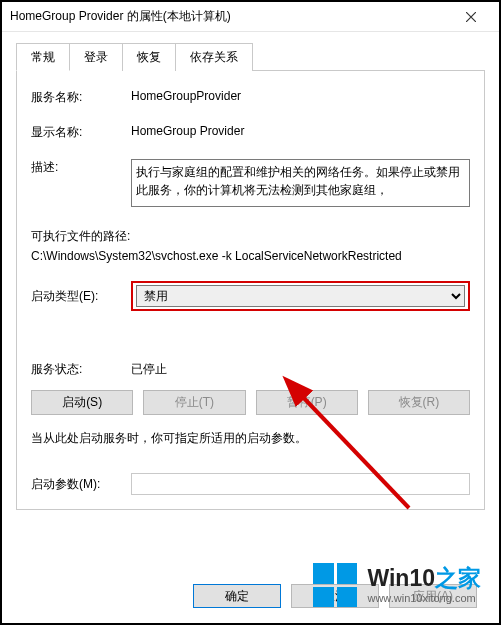 The image size is (501, 625). Describe the element at coordinates (471, 17) in the screenshot. I see `close-icon` at that location.